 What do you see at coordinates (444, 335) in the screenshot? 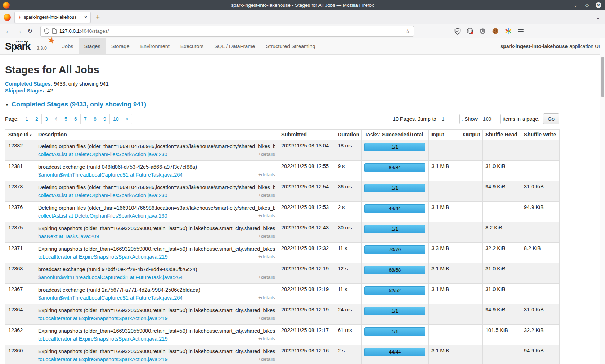
I see `input-cell` at bounding box center [444, 335].